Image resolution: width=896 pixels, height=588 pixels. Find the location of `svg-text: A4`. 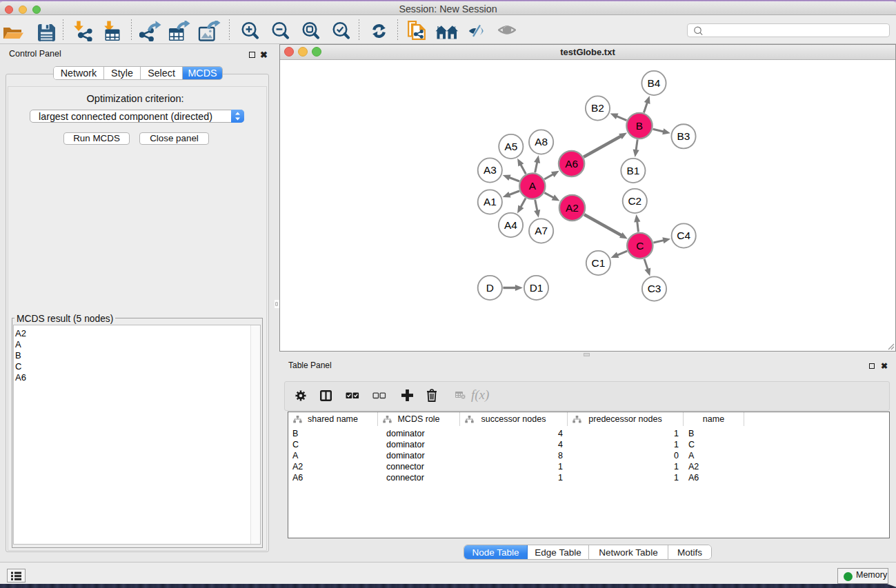

svg-text: A4 is located at coordinates (510, 225).